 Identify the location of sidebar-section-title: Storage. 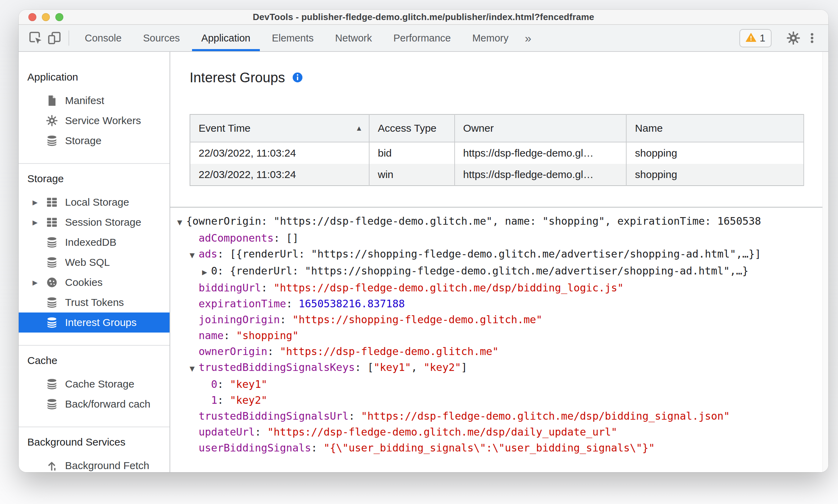
(94, 180).